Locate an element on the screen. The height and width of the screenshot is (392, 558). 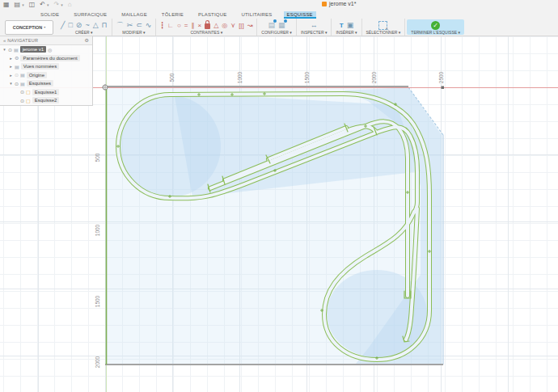
navigator-gear-icon: ⚙ is located at coordinates (87, 40).